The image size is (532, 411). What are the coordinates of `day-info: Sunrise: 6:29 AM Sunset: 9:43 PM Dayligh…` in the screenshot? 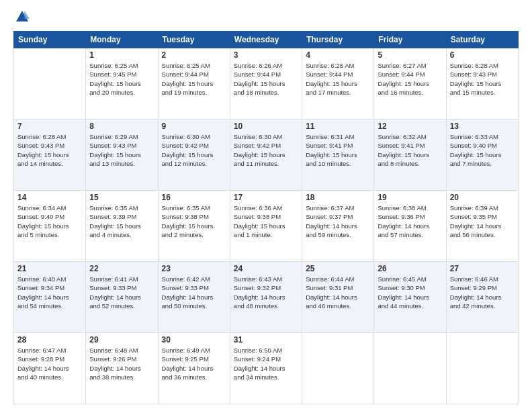 It's located at (122, 150).